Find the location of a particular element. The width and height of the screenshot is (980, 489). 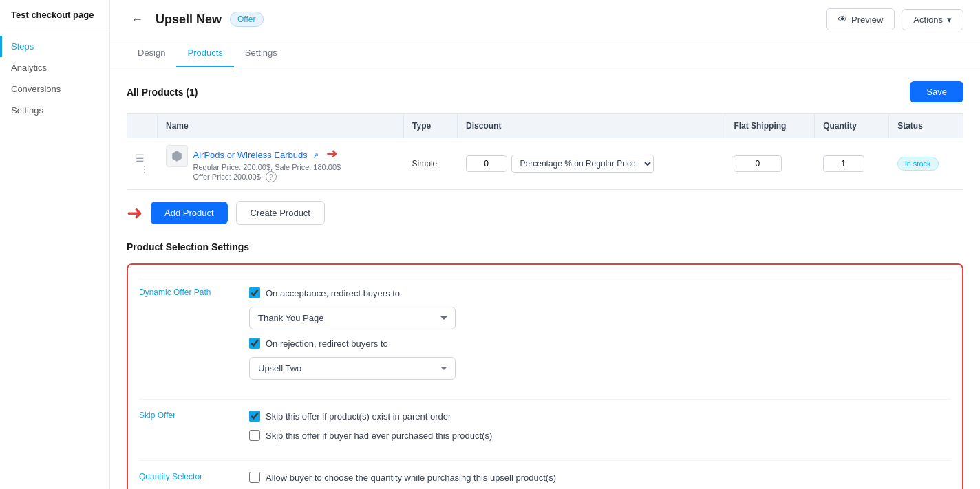

top-header: ← Upsell New Offer 👁 Preview Actions ▾ is located at coordinates (545, 19).